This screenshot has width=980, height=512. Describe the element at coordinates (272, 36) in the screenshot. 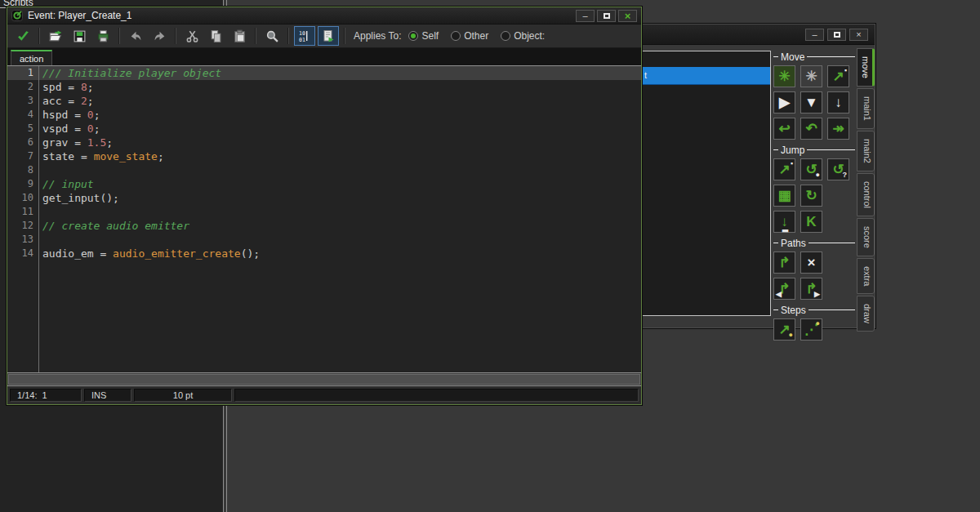

I see `find-button` at that location.